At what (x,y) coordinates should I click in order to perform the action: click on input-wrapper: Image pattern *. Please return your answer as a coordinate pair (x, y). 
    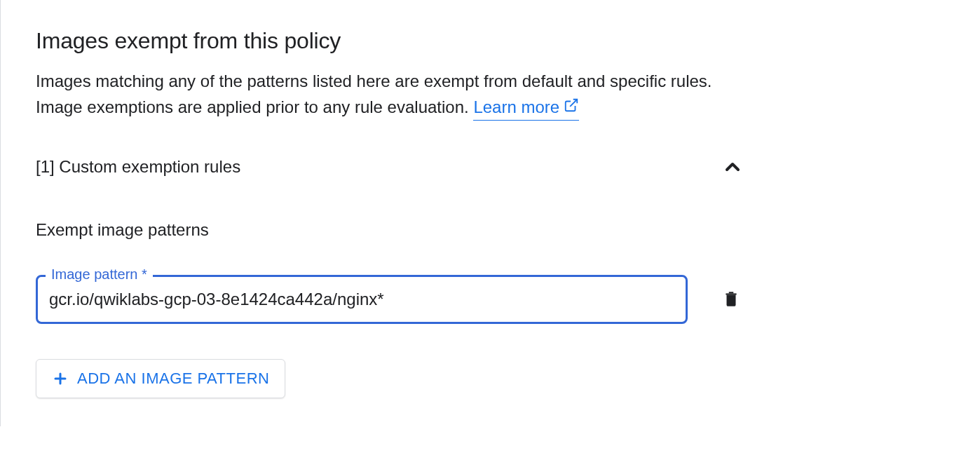
    Looking at the image, I should click on (362, 299).